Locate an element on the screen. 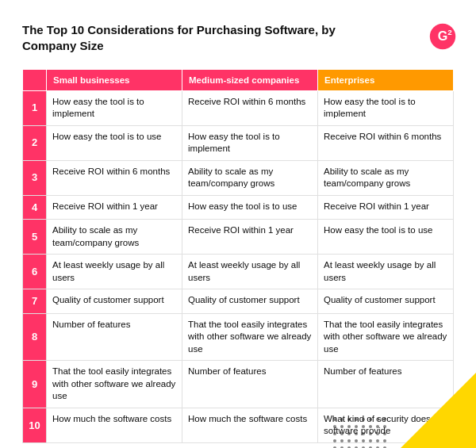 Image resolution: width=476 pixels, height=448 pixels. row-number: 5 is located at coordinates (35, 237).